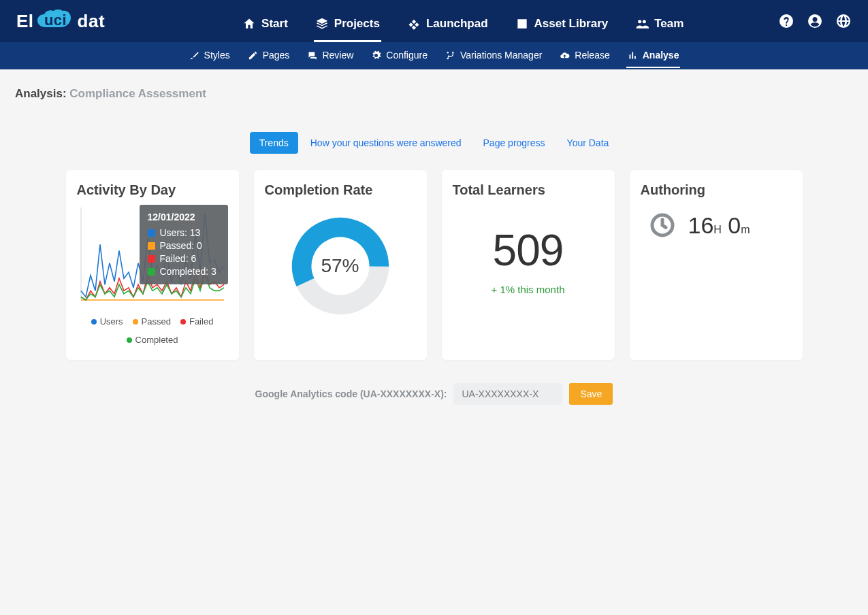 This screenshot has height=615, width=868. I want to click on subnav-pages-label: Pages, so click(276, 55).